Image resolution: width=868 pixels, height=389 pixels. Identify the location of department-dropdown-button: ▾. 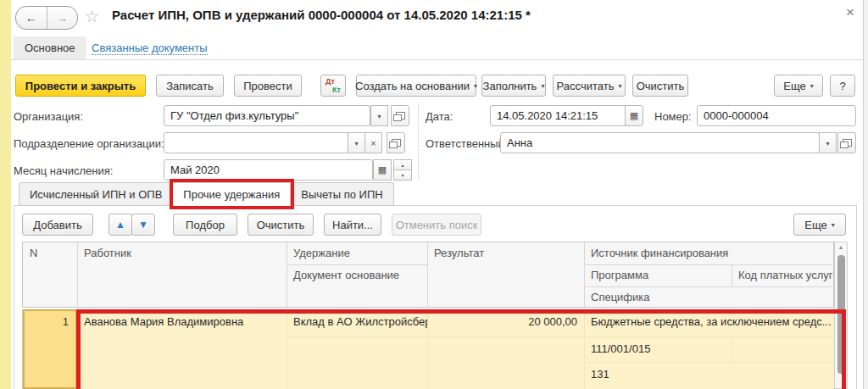
(356, 142).